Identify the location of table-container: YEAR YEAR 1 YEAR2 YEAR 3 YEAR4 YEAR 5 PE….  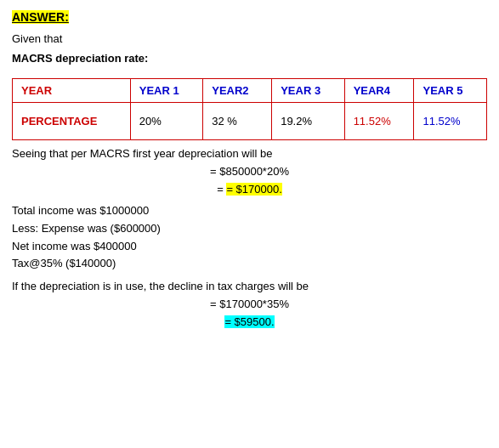
(250, 109).